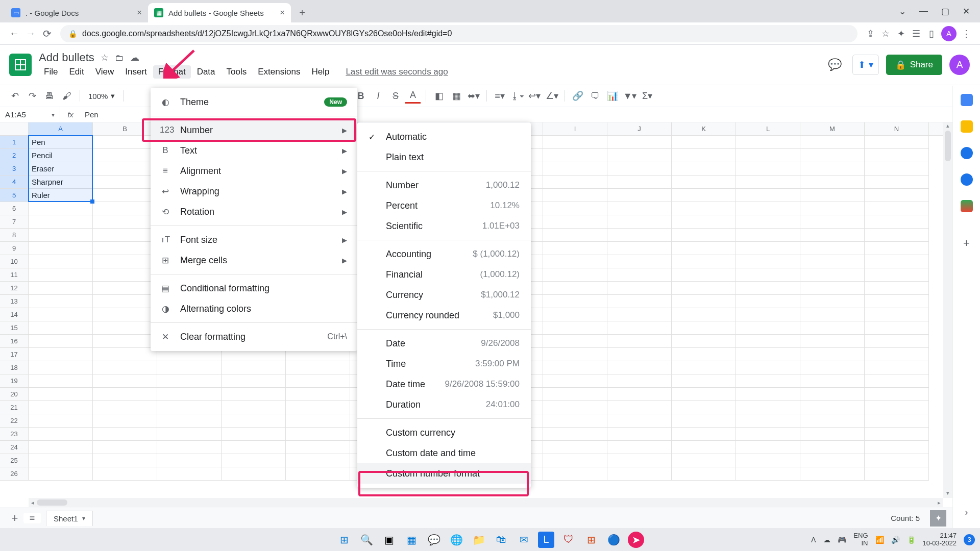  Describe the element at coordinates (704, 156) in the screenshot. I see `cell-K2` at that location.